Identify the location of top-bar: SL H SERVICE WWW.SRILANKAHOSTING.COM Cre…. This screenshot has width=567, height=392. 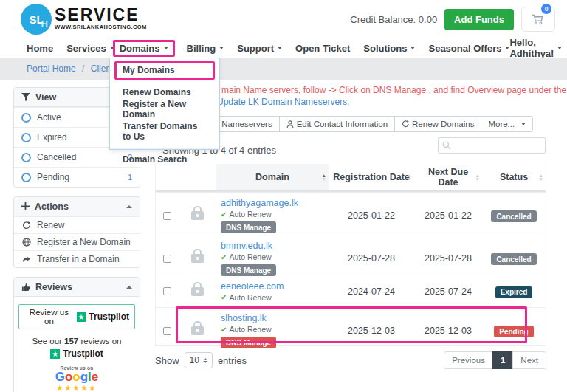
(284, 19).